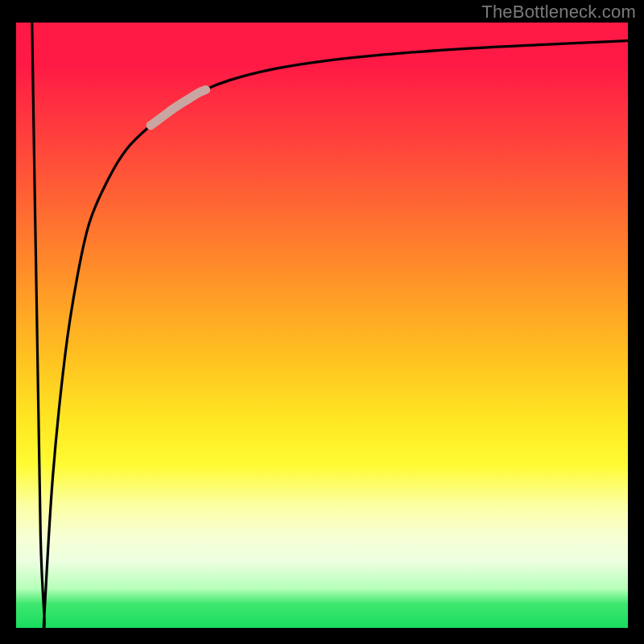  Describe the element at coordinates (178, 108) in the screenshot. I see `highlight-segment` at that location.